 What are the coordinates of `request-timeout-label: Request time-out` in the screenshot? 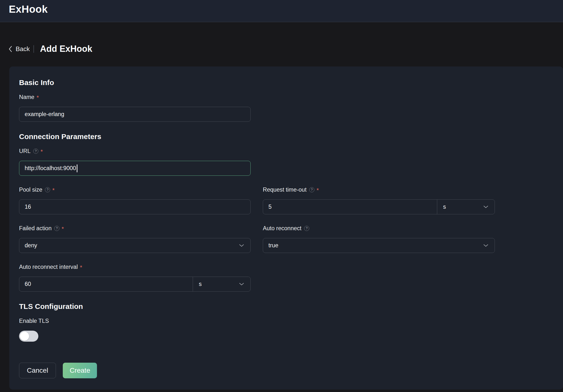 It's located at (285, 190).